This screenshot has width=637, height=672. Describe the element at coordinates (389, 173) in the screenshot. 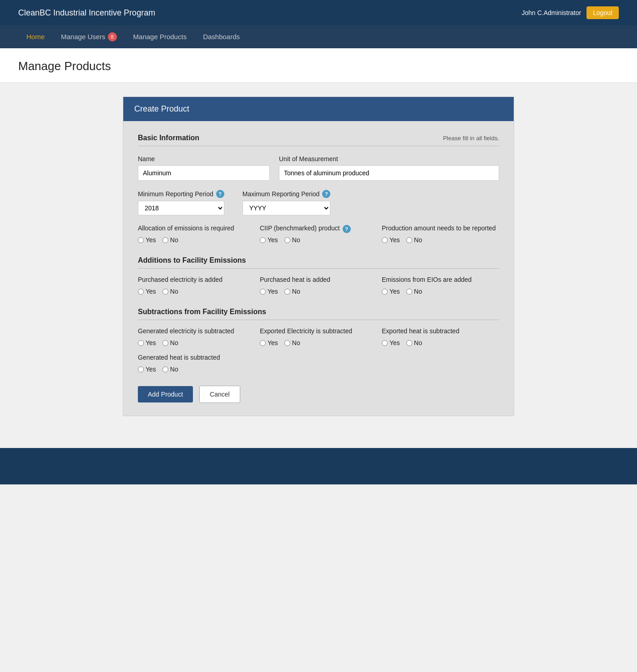

I see `unit-input` at that location.